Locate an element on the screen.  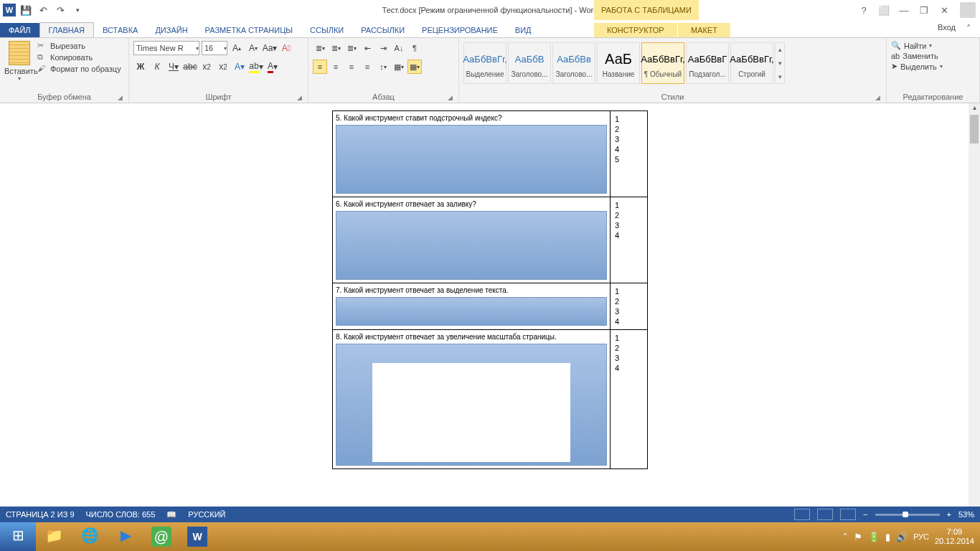
tab-table-layout: МАКЕТ is located at coordinates (705, 30).